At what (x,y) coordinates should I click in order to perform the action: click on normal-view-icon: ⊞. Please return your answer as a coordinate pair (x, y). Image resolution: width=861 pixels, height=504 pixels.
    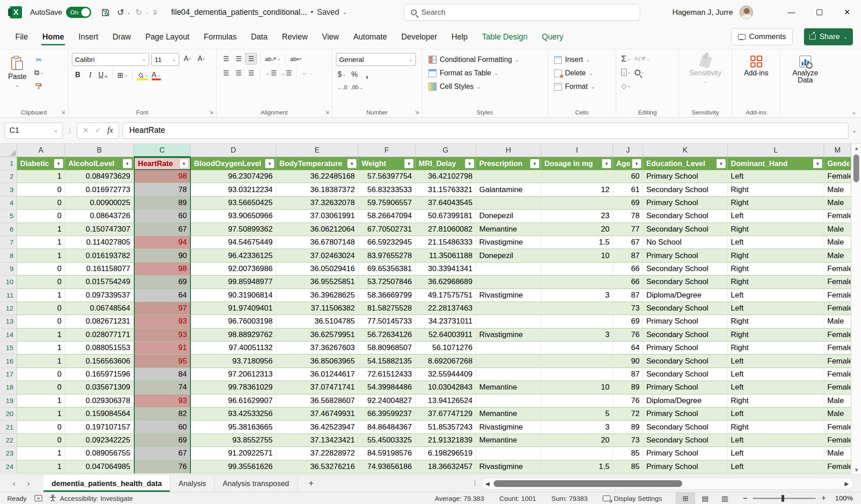
    Looking at the image, I should click on (685, 498).